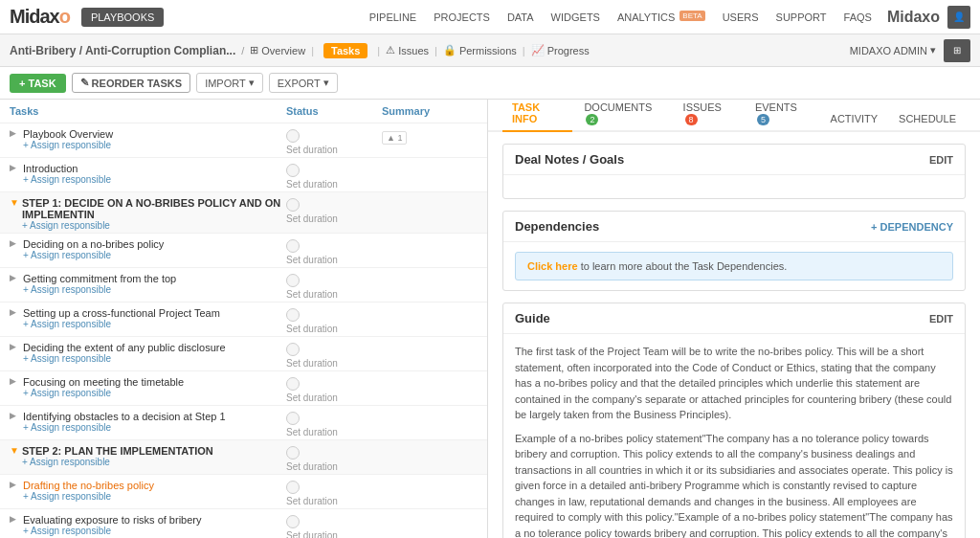 This screenshot has height=538, width=980. Describe the element at coordinates (14, 450) in the screenshot. I see `section-arrow: ▼` at that location.